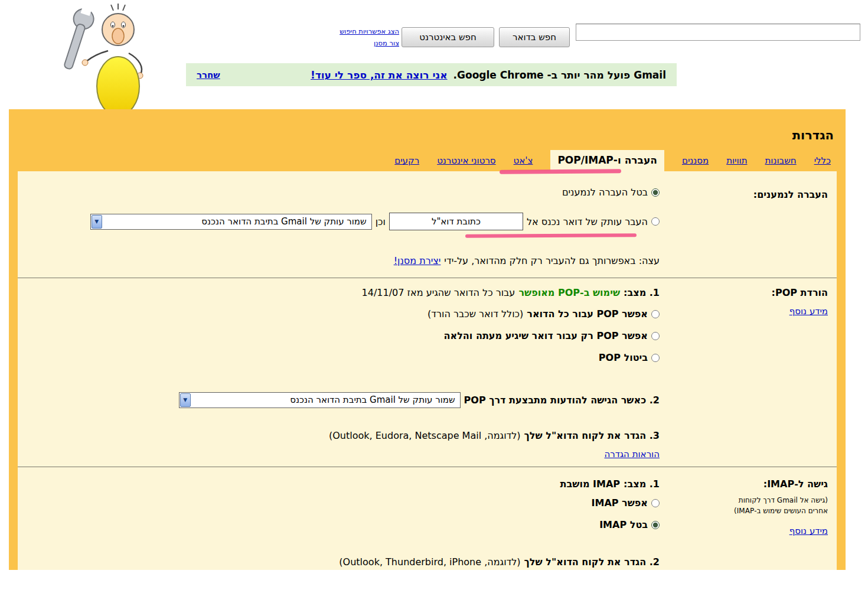  I want to click on imap-step2-partial-note: (לדוגמה, Outlook, Thunderbird, iPhone), so click(430, 562).